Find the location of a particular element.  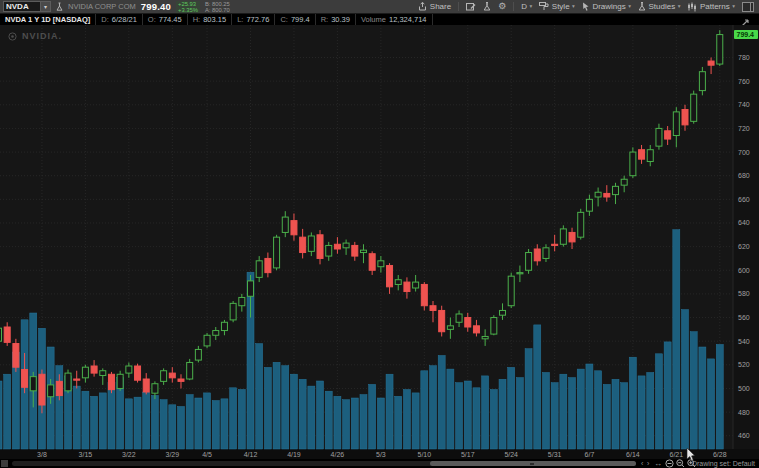

symbol-input is located at coordinates (22, 6).